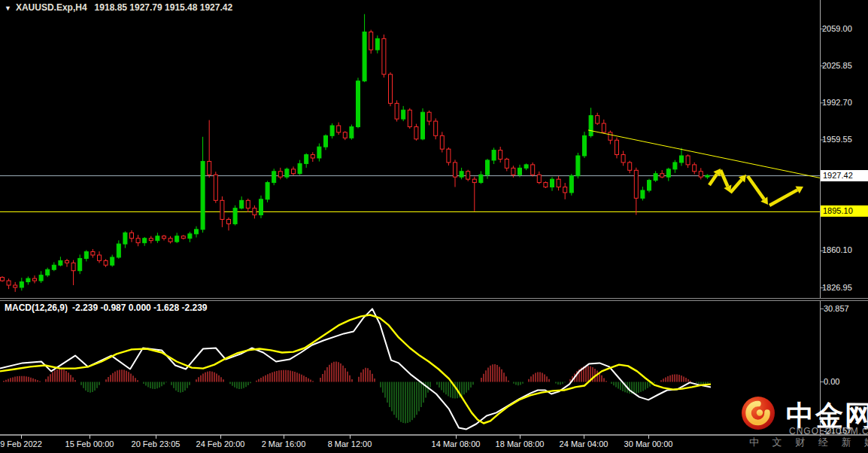 The image size is (868, 453). I want to click on price-label-highlighted: 1927.42, so click(844, 176).